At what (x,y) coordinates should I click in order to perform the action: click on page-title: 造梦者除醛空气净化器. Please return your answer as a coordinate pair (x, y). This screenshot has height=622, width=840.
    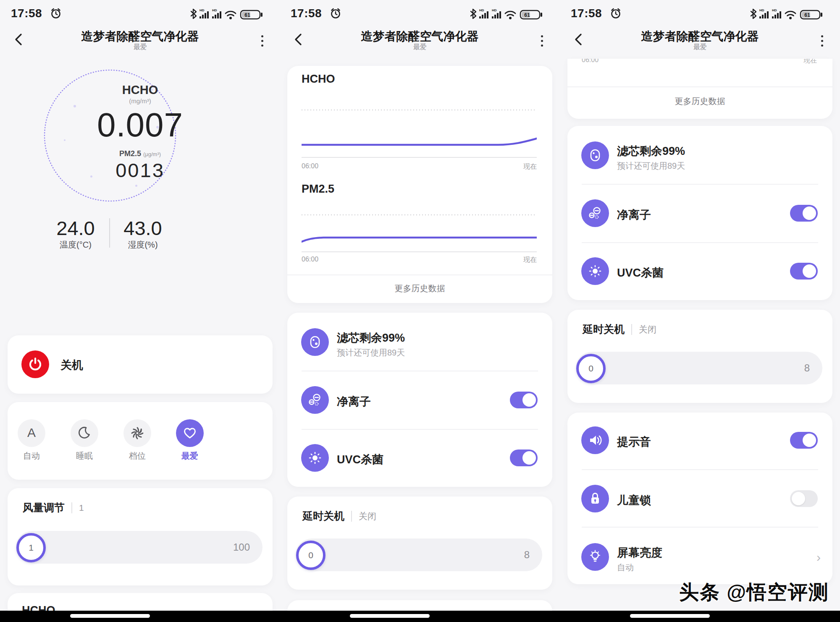
    Looking at the image, I should click on (140, 37).